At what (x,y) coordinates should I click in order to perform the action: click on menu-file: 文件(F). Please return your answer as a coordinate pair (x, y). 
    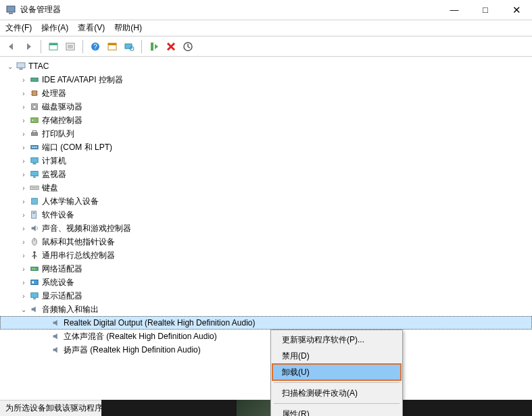
    Looking at the image, I should click on (19, 28).